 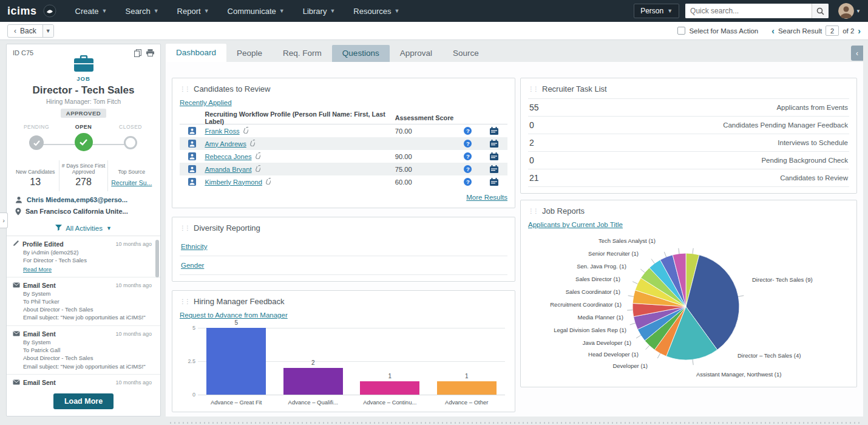 What do you see at coordinates (575, 225) in the screenshot?
I see `applicants-by-job-title-link: Applicants by Current Job Title` at bounding box center [575, 225].